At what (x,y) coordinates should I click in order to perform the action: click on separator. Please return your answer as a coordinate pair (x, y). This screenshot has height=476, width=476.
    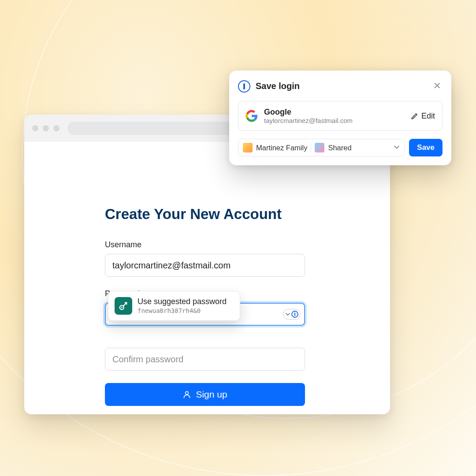
    Looking at the image, I should click on (311, 148).